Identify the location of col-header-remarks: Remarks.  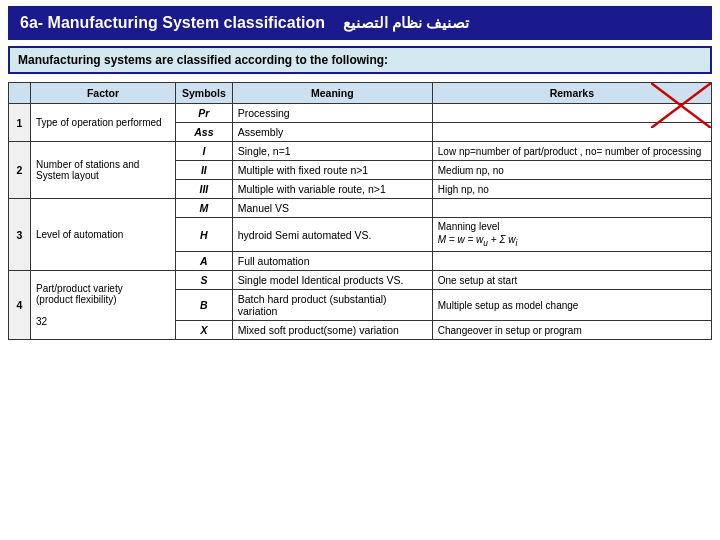
(572, 94).